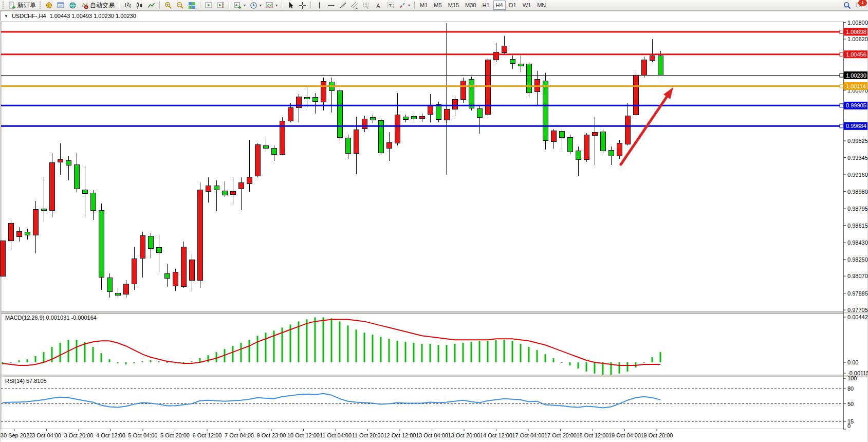 The image size is (868, 442). I want to click on bar-chart-icon, so click(127, 5).